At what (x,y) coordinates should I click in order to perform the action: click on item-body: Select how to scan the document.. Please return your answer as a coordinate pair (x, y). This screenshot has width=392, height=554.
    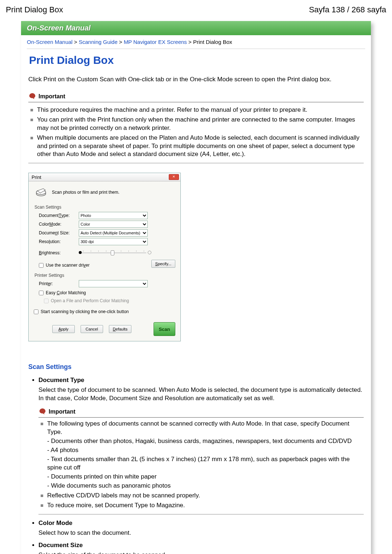
    Looking at the image, I should click on (201, 533).